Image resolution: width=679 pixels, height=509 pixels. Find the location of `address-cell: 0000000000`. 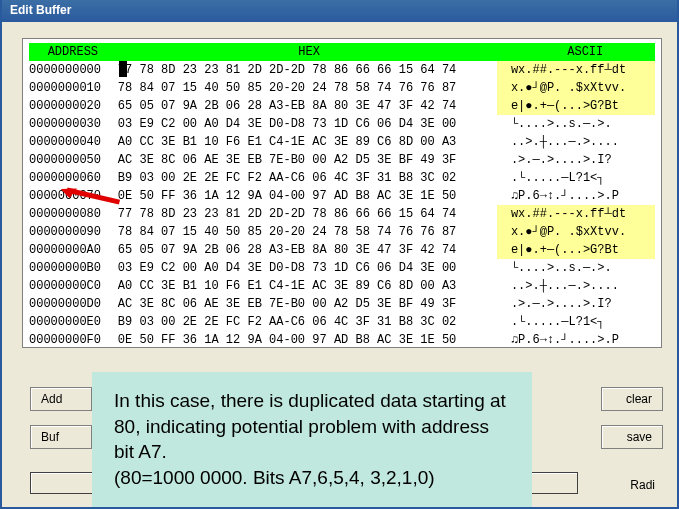

address-cell: 0000000000 is located at coordinates (74, 70).